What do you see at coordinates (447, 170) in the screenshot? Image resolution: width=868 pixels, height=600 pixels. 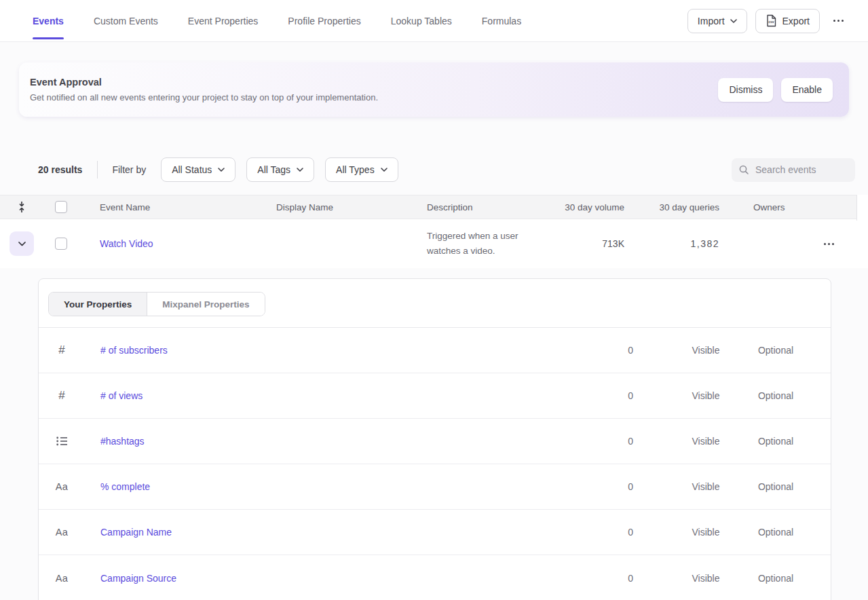 I see `filter-toolbar: 20 results Filter by All Status All Tags…` at bounding box center [447, 170].